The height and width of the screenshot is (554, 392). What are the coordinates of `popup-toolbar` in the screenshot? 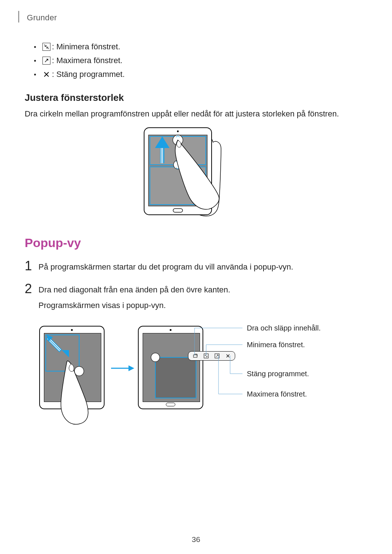 It's located at (212, 356).